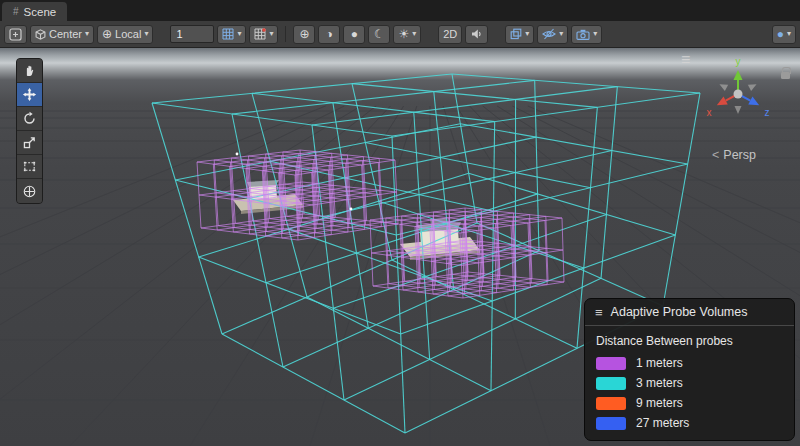 This screenshot has height=446, width=800. Describe the element at coordinates (404, 34) in the screenshot. I see `sun-icon: ☀` at that location.